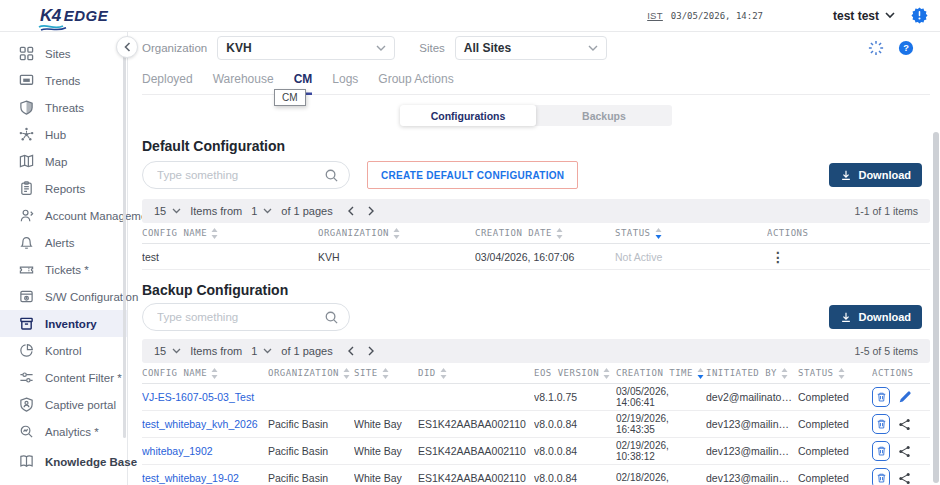 The image size is (940, 485). I want to click on sidebar-item-label: Alerts, so click(60, 243).